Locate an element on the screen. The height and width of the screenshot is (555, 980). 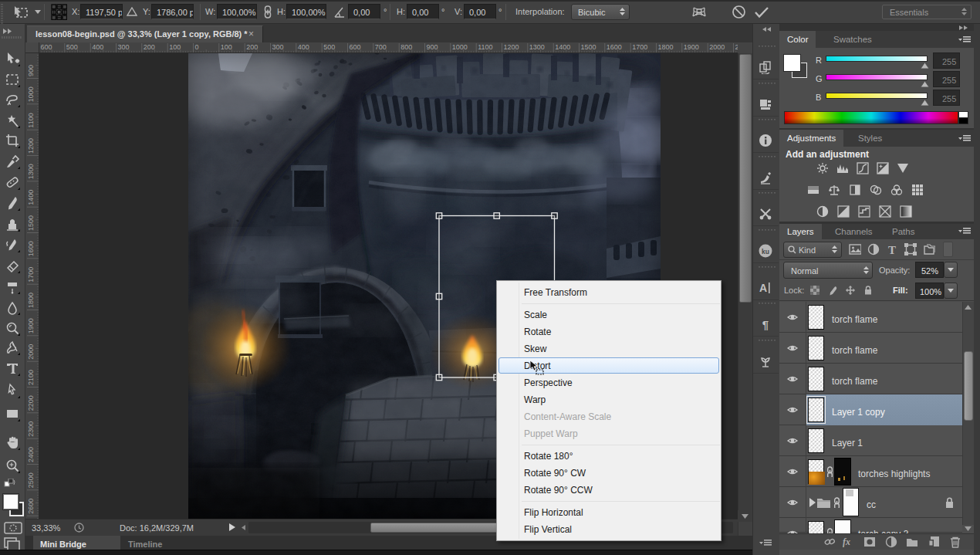
svg-text: 2200 is located at coordinates (31, 403).